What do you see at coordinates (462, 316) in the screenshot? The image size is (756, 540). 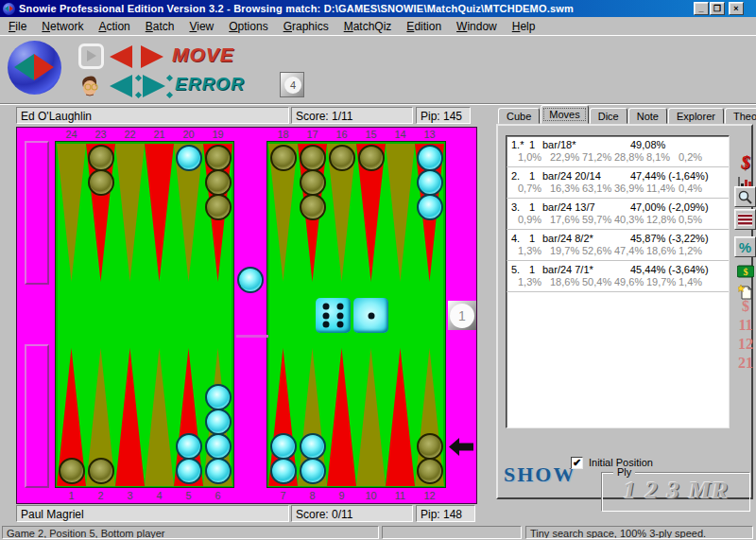 I see `doubling-cube: 1` at bounding box center [462, 316].